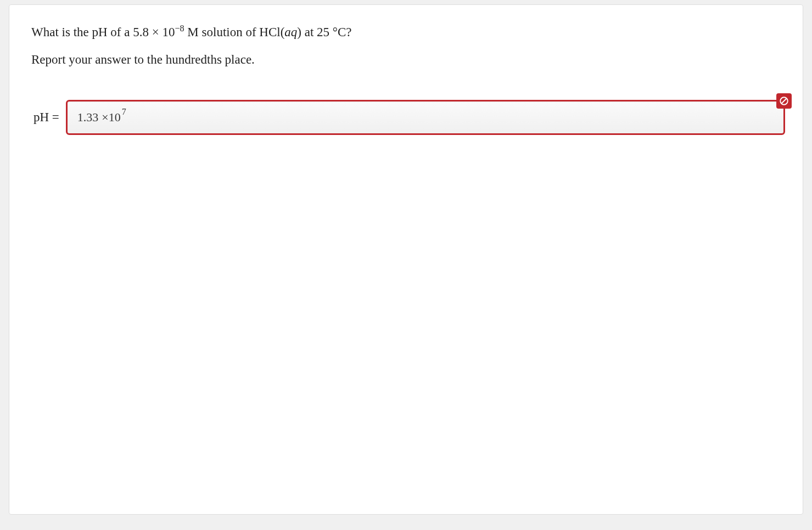 The height and width of the screenshot is (530, 812). Describe the element at coordinates (408, 33) in the screenshot. I see `question-text: What is the pH of a 5.8 × 10−8 M solutio…` at that location.